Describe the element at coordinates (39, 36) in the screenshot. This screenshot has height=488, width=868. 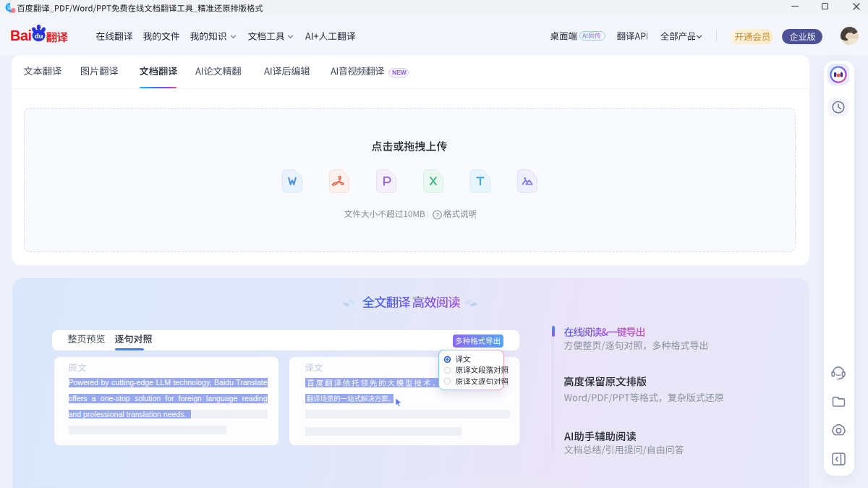
I see `svg-text: du` at that location.